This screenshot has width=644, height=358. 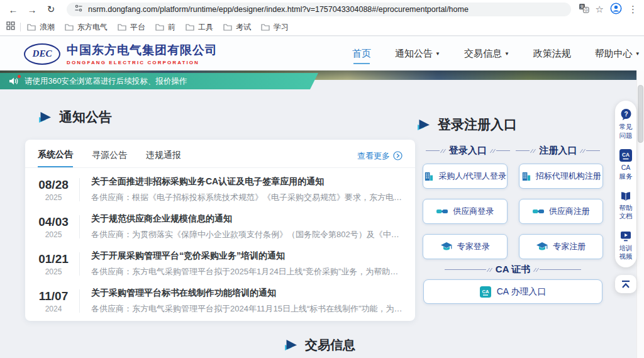 I want to click on training-videos-shortcut: 培训 视频, so click(x=626, y=245).